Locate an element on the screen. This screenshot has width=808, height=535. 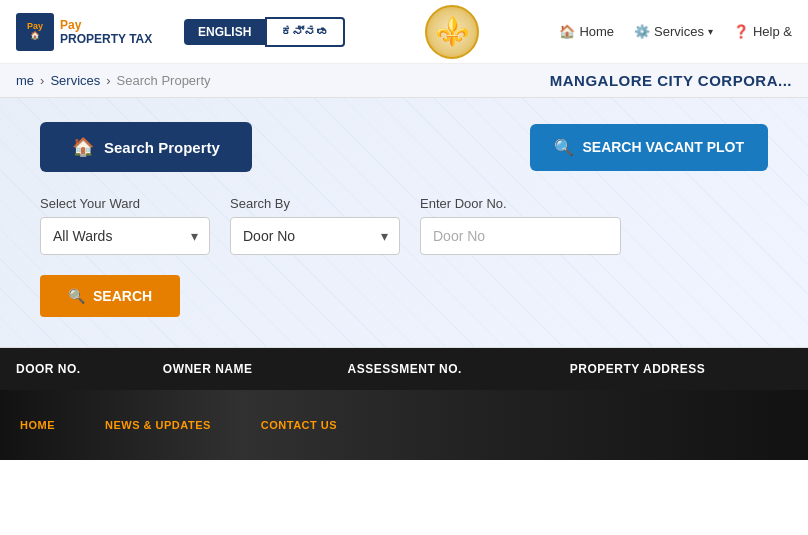
breadcrumb-home: me is located at coordinates (25, 80).